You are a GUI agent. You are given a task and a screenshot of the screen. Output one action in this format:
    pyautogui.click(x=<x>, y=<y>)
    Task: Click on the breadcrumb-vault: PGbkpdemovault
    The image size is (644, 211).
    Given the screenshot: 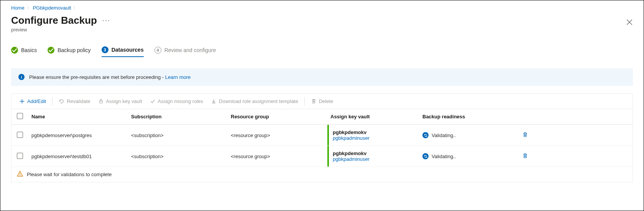 What is the action you would take?
    pyautogui.click(x=52, y=8)
    